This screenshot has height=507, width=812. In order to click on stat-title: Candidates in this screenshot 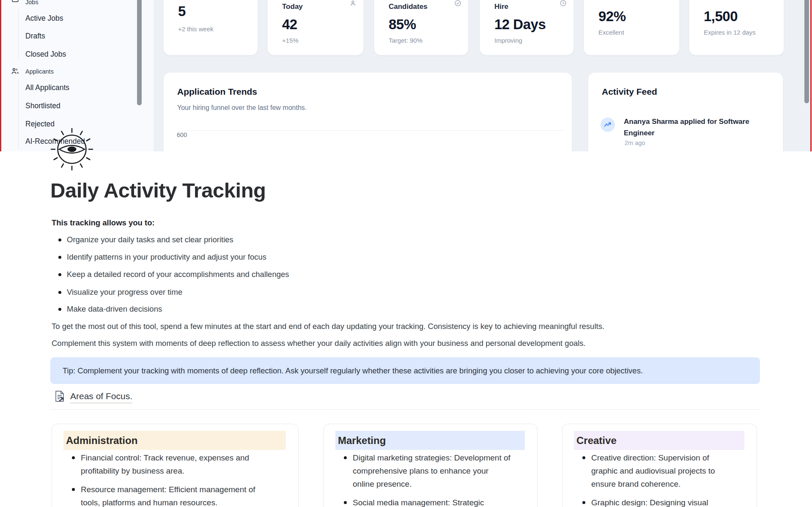, I will do `click(408, 7)`.